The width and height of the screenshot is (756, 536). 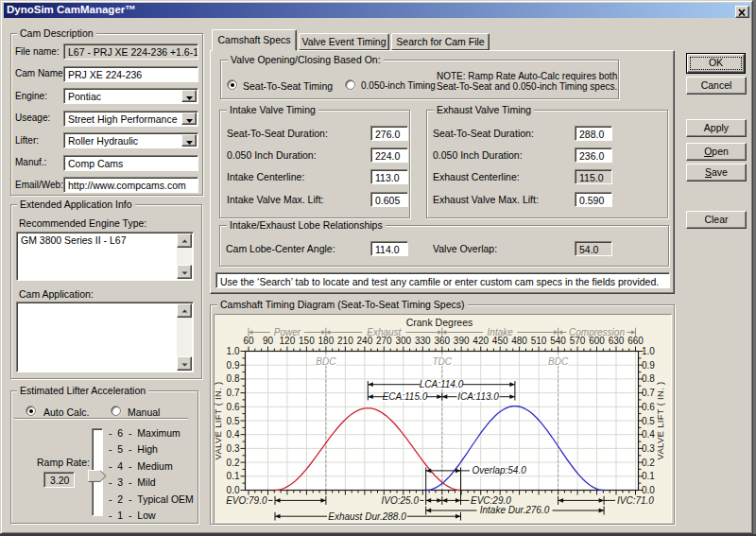 What do you see at coordinates (442, 340) in the screenshot?
I see `svg-text: 360` at bounding box center [442, 340].